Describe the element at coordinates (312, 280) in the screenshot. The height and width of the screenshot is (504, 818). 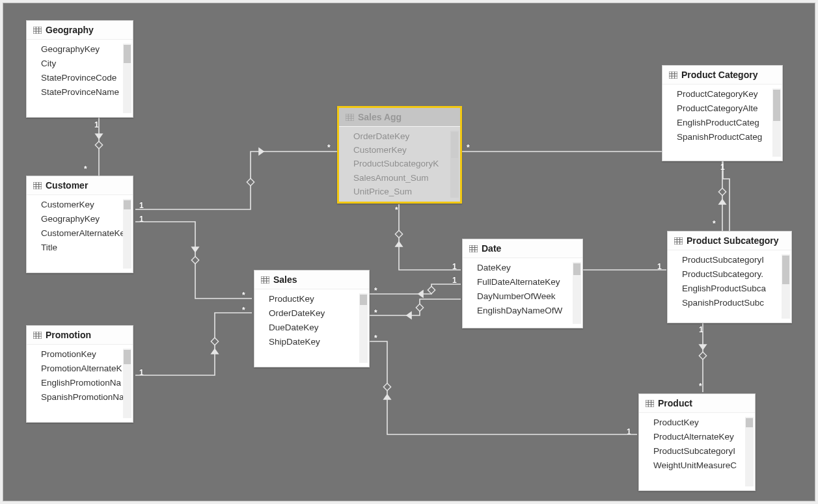
I see `table-header: Sales` at that location.